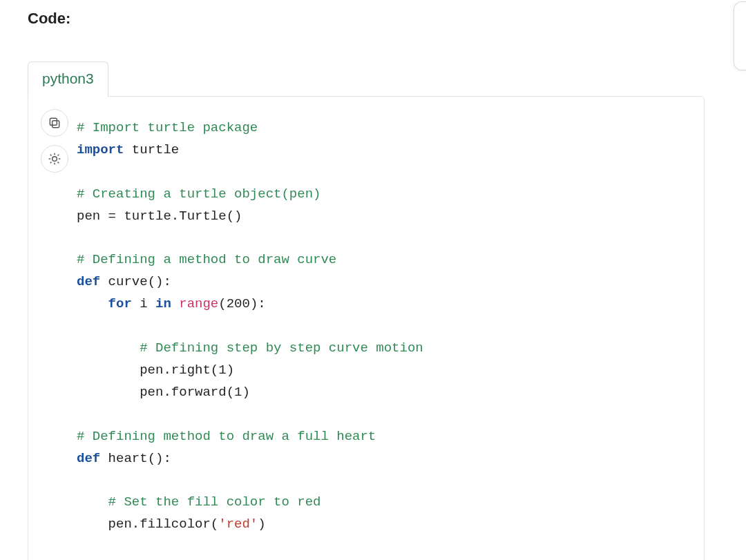 This screenshot has width=746, height=560. What do you see at coordinates (120, 304) in the screenshot?
I see `code-token: for` at bounding box center [120, 304].